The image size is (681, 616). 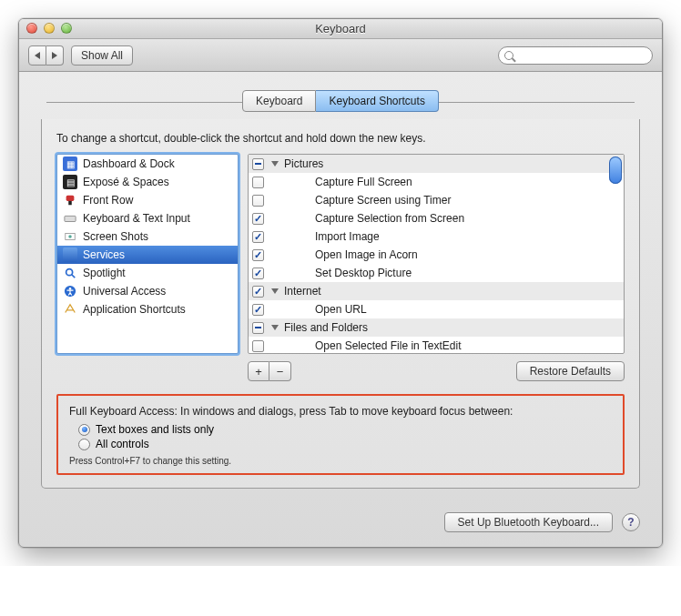 I want to click on group-label: Internet, so click(x=302, y=291).